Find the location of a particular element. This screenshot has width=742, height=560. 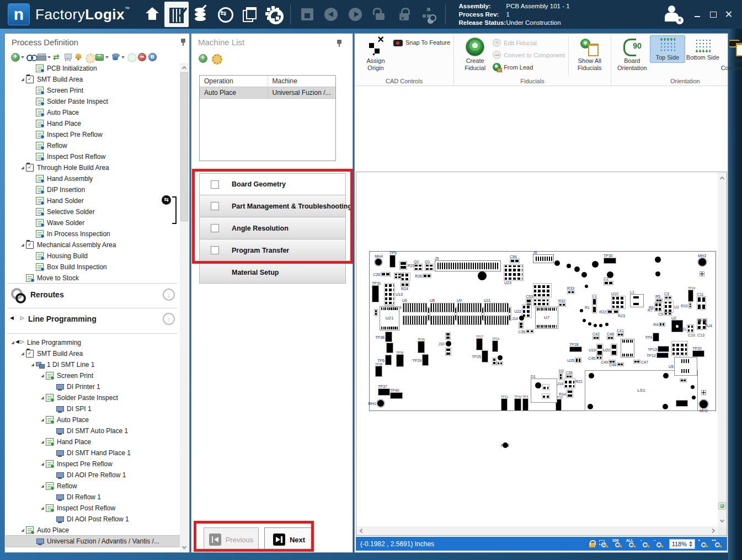

settings-gear-icon is located at coordinates (89, 57).